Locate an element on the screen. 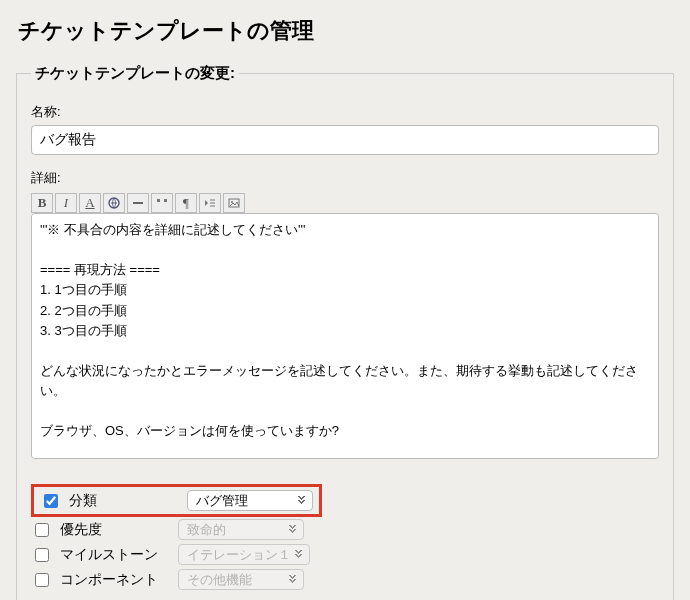 Image resolution: width=690 pixels, height=600 pixels. image-icon is located at coordinates (234, 203).